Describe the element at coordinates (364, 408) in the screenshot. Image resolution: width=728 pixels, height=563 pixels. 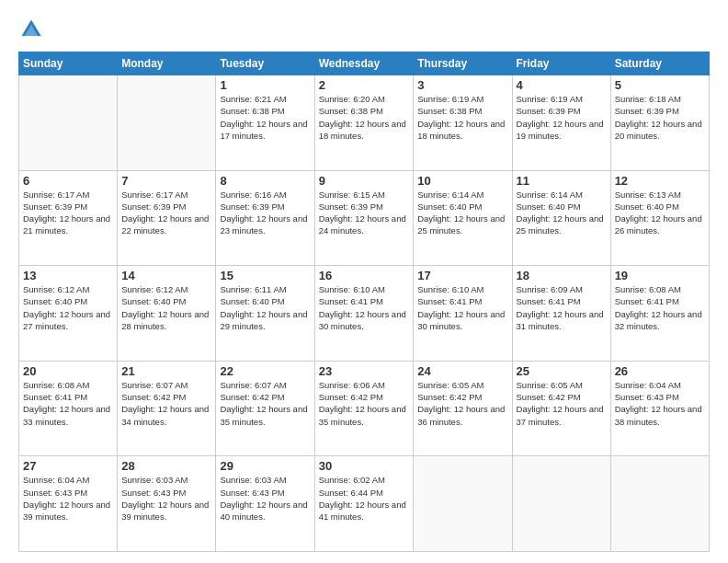
I see `calendar-cell: 23Sunrise: 6:06 AMSunset: 6:42 PMDayligh…` at that location.